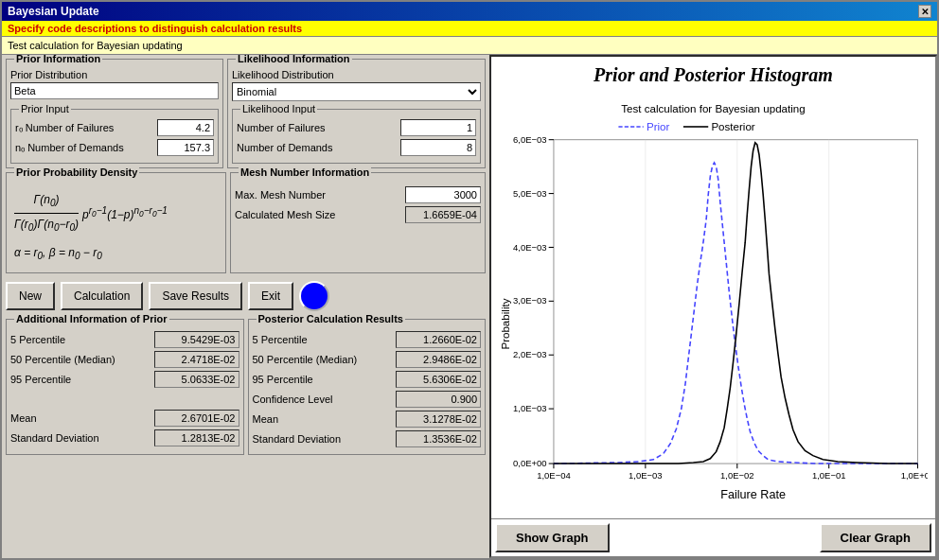 The height and width of the screenshot is (560, 939). I want to click on svg-text: Posterior, so click(733, 127).